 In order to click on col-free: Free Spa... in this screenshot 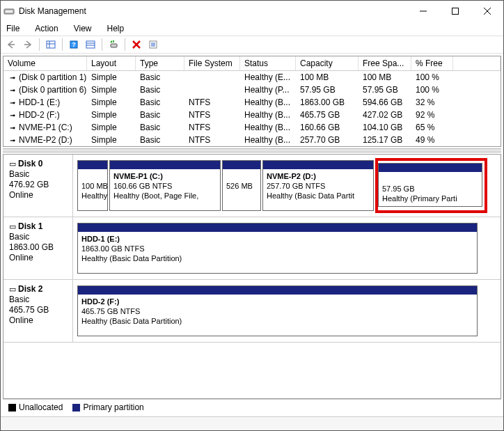, I will do `click(385, 63)`.